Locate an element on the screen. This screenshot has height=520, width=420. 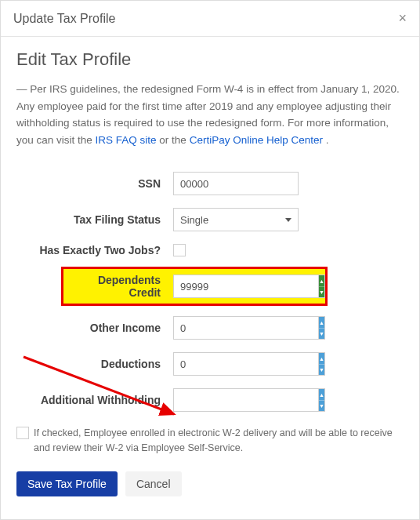
other-income-input is located at coordinates (246, 328).